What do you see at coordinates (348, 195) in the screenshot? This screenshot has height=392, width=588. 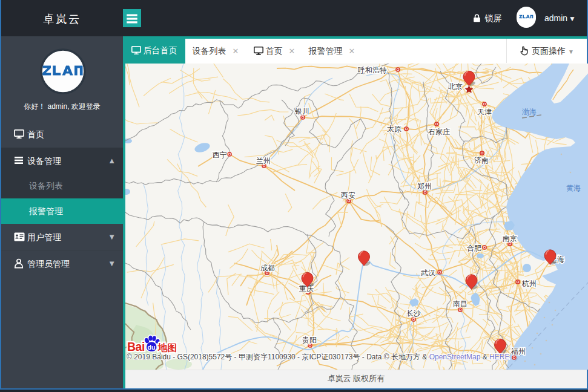 I see `svg-text: 西安` at bounding box center [348, 195].